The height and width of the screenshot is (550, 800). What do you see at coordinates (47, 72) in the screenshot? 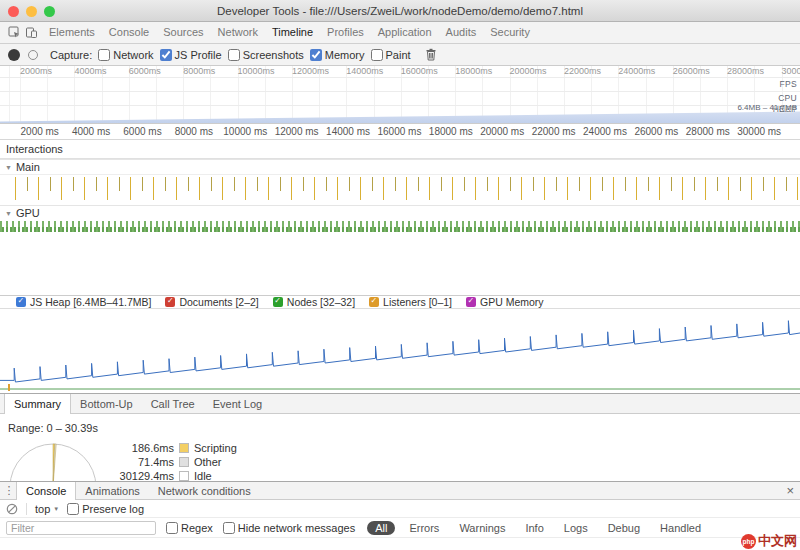
I see `ruler-label: 2000ms` at bounding box center [47, 72].